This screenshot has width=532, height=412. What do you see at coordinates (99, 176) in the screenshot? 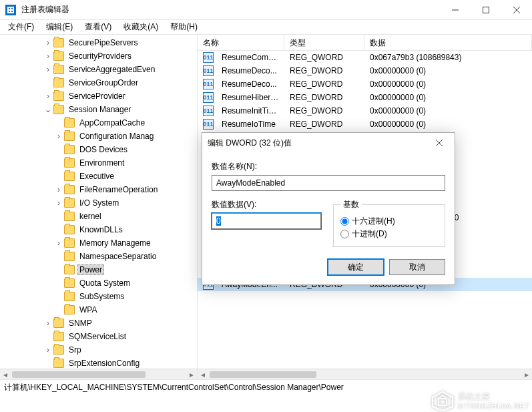
I see `tree-item: Executive` at bounding box center [99, 176].